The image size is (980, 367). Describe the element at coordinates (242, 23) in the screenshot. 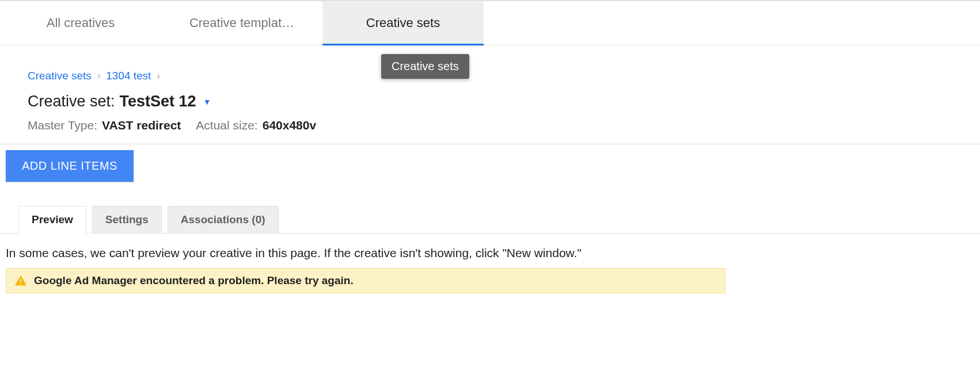

I see `tab-creative-templates: Creative templat…` at that location.